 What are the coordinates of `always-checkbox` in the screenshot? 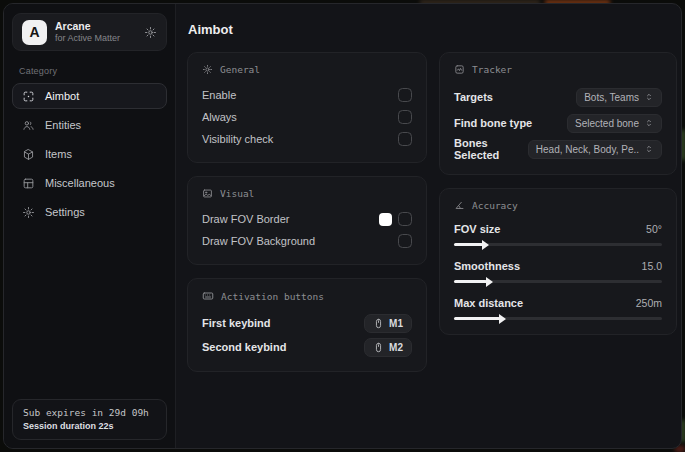 It's located at (405, 117).